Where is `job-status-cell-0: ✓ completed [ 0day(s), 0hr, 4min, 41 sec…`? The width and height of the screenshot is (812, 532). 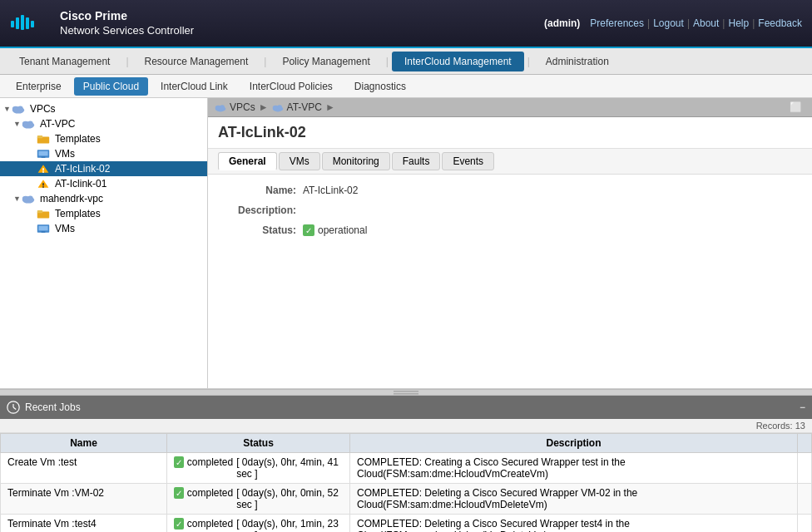 job-status-cell-0: ✓ completed [ 0day(s), 0hr, 4min, 41 sec… is located at coordinates (258, 468).